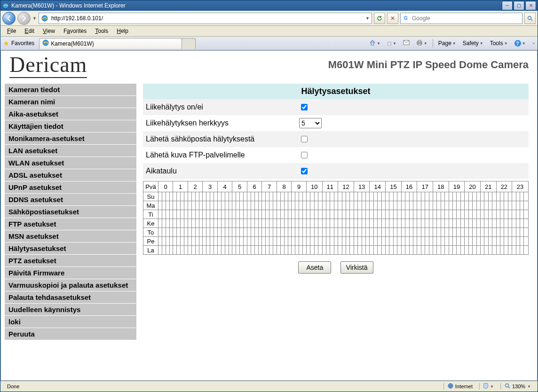 Image resolution: width=538 pixels, height=392 pixels. I want to click on stop-button: ✕, so click(393, 18).